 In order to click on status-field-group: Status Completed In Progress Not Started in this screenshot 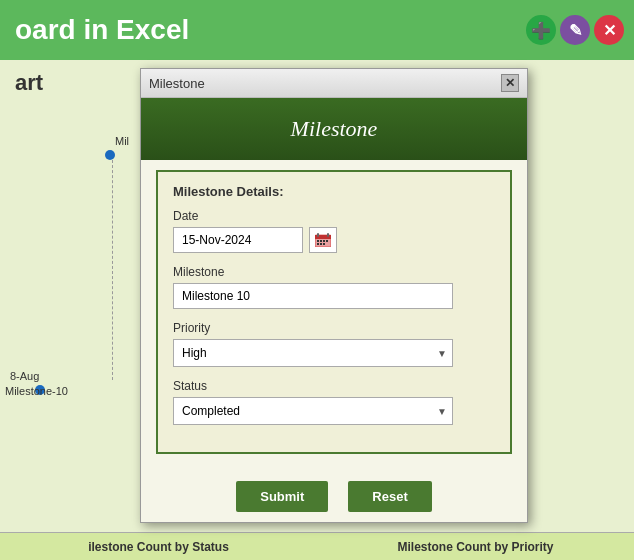, I will do `click(334, 402)`.